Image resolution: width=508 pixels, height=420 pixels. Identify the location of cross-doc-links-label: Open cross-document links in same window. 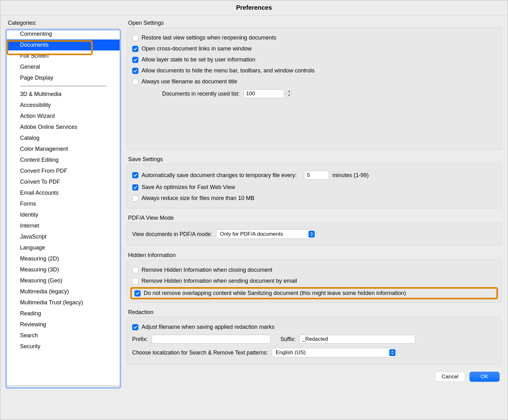
(197, 49).